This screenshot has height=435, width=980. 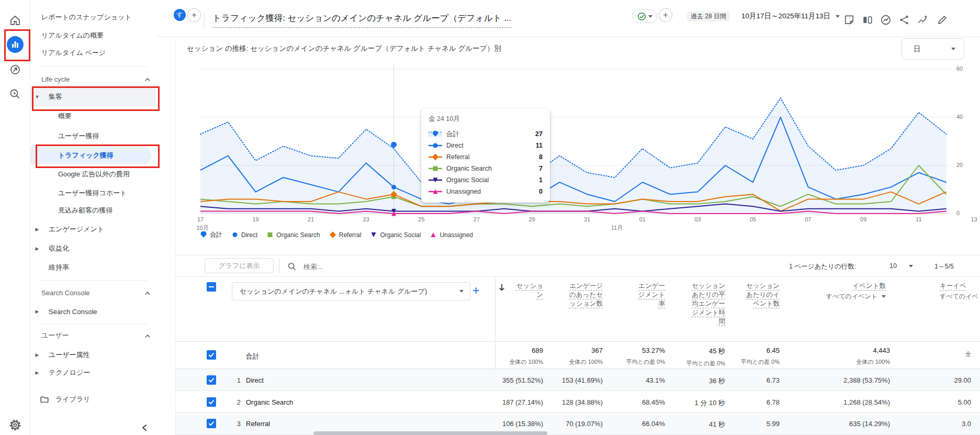 I want to click on legend-item: Organic Search, so click(x=293, y=235).